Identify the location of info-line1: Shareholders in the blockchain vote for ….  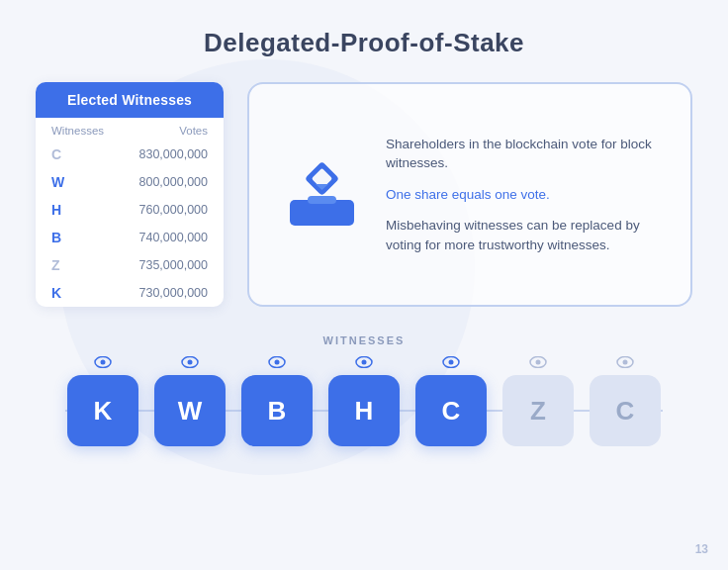
(524, 154).